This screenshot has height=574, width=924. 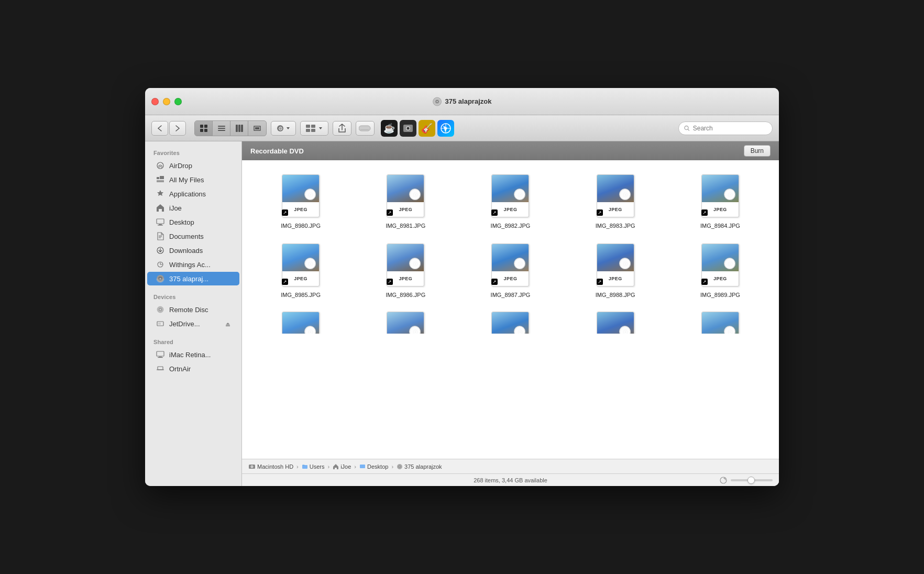 I want to click on file-item: JPEG IMG_8980.JPG, so click(x=301, y=201).